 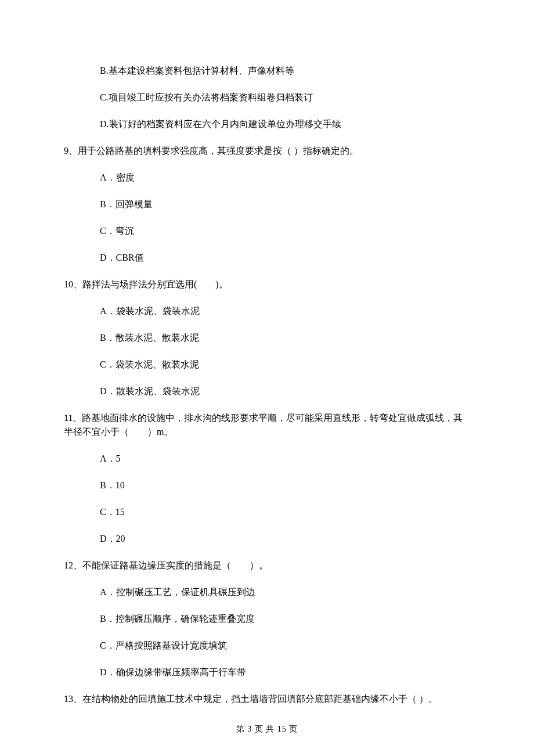 I want to click on q9-option-d: D．CBR值, so click(x=285, y=258).